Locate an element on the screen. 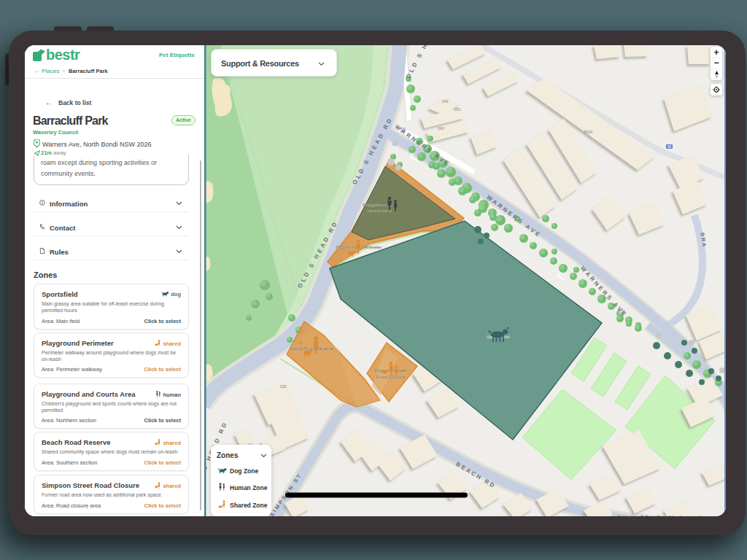 The width and height of the screenshot is (747, 560). svg-text: 355A is located at coordinates (588, 132).